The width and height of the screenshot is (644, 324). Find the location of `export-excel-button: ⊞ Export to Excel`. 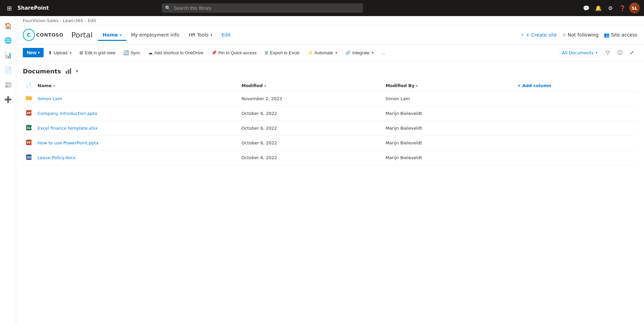

export-excel-button: ⊞ Export to Excel is located at coordinates (282, 53).